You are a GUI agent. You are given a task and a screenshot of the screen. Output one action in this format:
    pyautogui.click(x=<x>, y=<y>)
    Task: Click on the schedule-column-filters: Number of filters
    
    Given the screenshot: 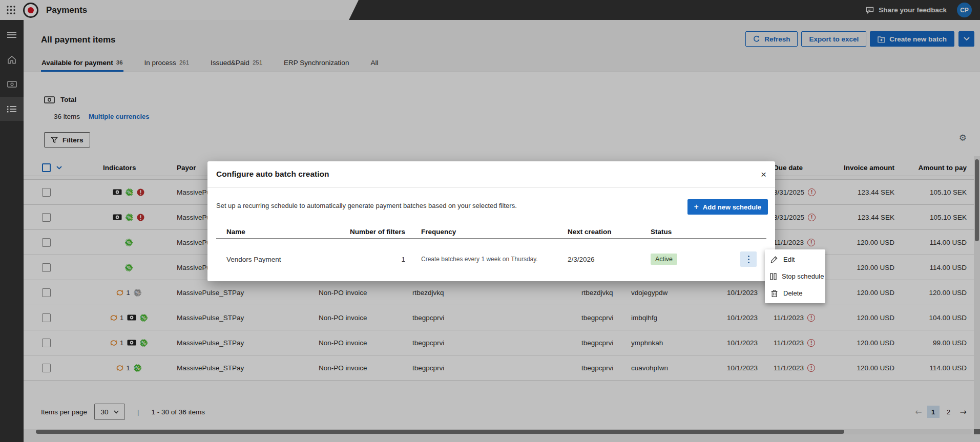 What is the action you would take?
    pyautogui.click(x=368, y=231)
    